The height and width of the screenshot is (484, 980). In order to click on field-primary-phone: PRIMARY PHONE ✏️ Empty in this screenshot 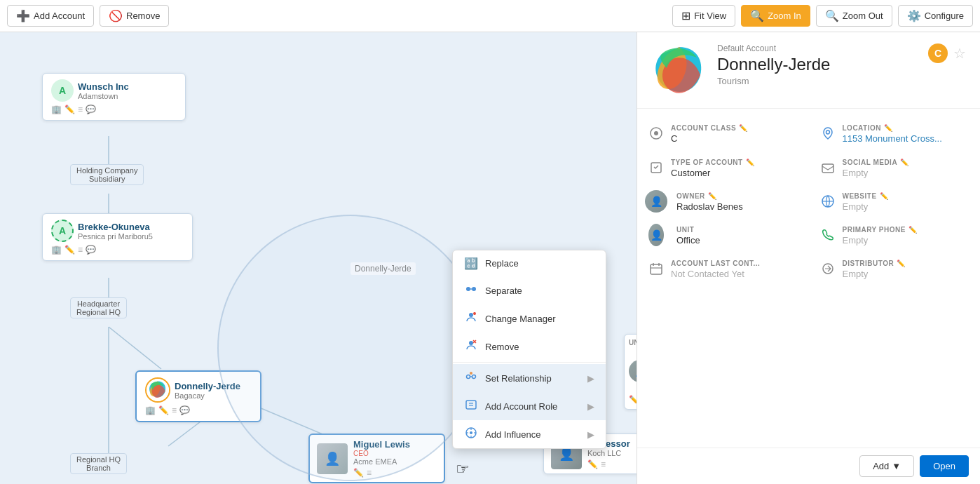, I will do `click(894, 236)`.